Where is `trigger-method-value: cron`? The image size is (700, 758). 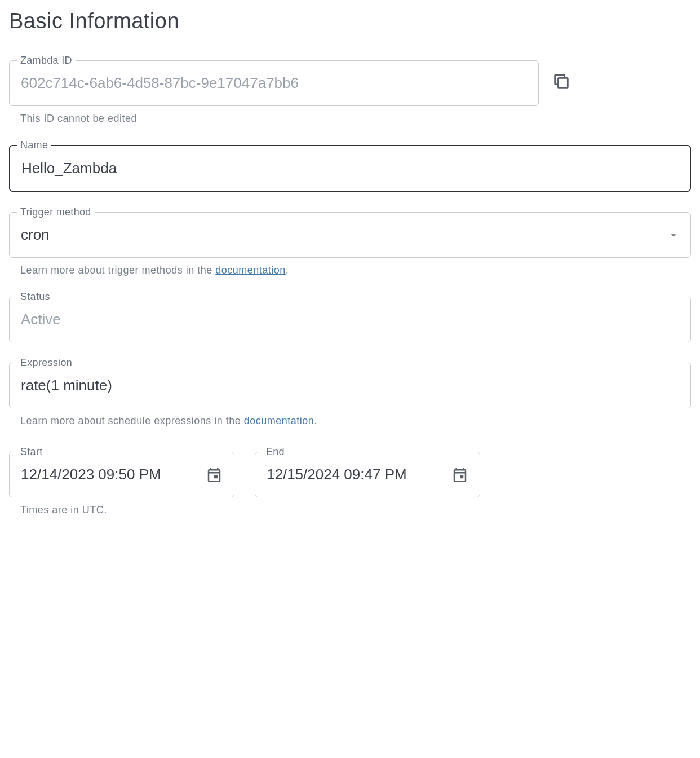
trigger-method-value: cron is located at coordinates (341, 235).